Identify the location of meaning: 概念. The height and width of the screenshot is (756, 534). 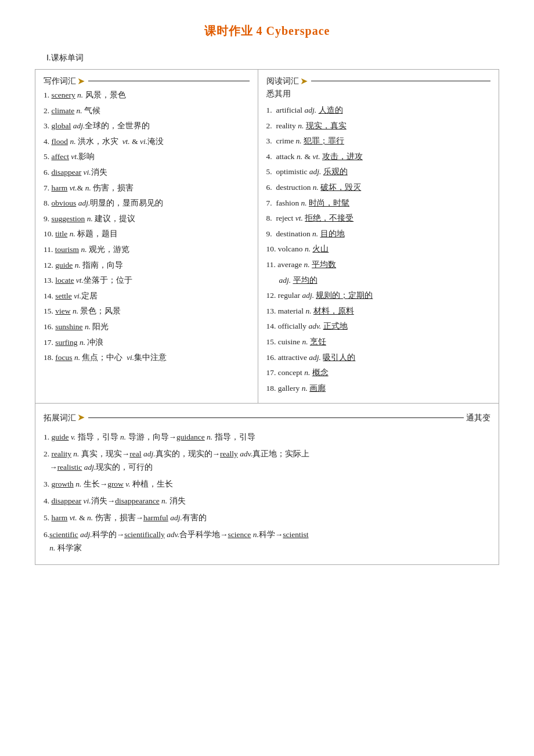
(320, 373).